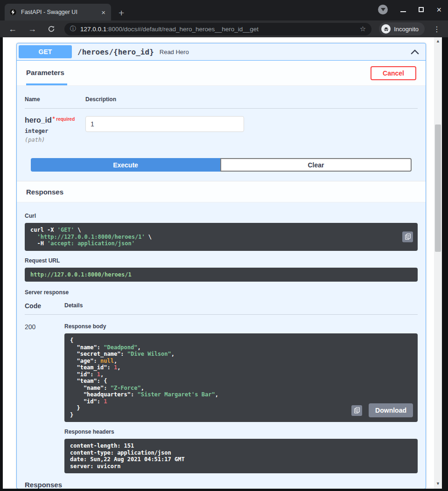 The width and height of the screenshot is (448, 491). I want to click on parameter-description-cell, so click(165, 130).